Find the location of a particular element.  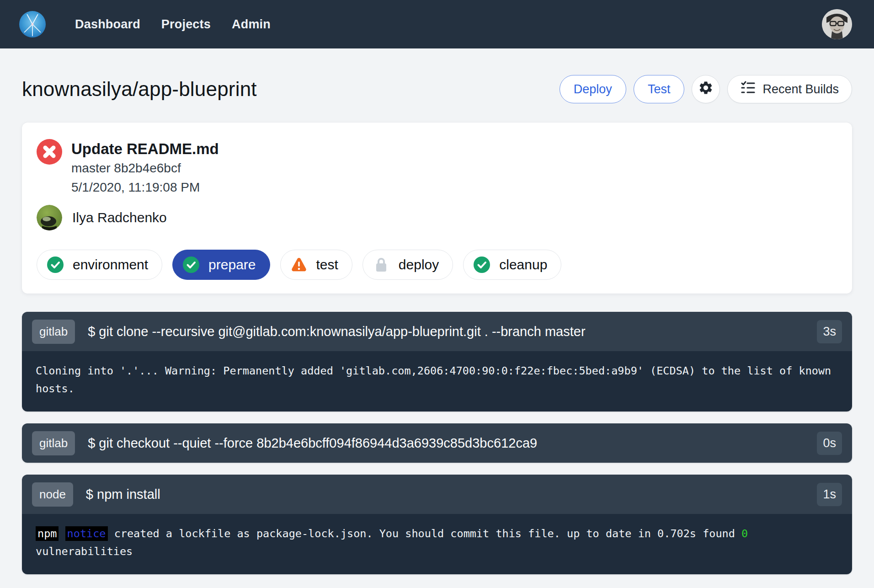

duration-badge: 3s is located at coordinates (829, 332).